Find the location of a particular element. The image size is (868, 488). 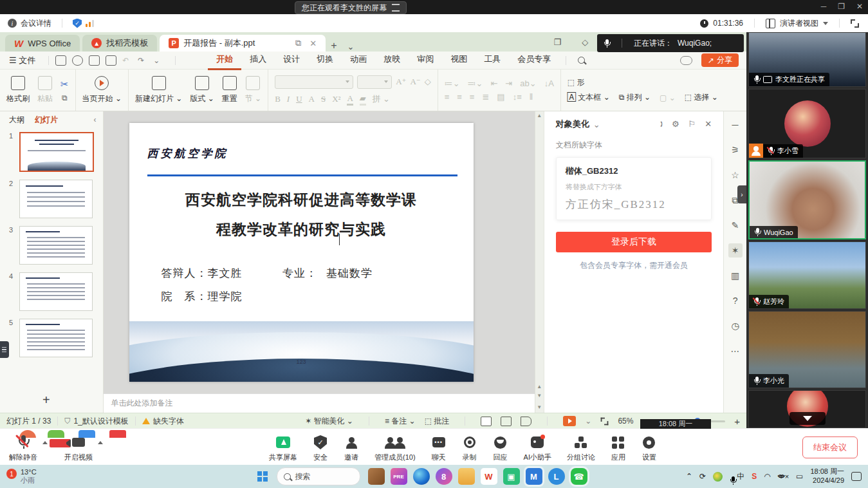

next-slide-icon: ▼ is located at coordinates (539, 395).